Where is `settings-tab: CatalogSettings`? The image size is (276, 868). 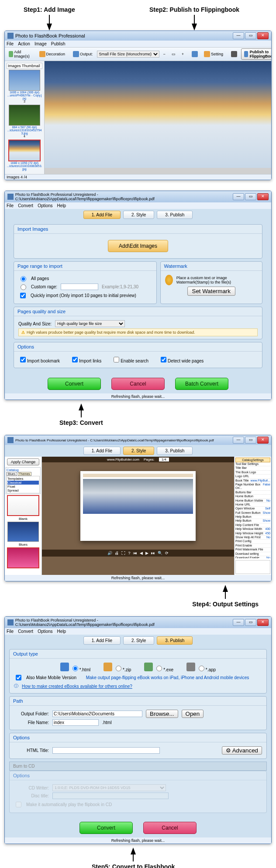 settings-tab: CatalogSettings is located at coordinates (253, 460).